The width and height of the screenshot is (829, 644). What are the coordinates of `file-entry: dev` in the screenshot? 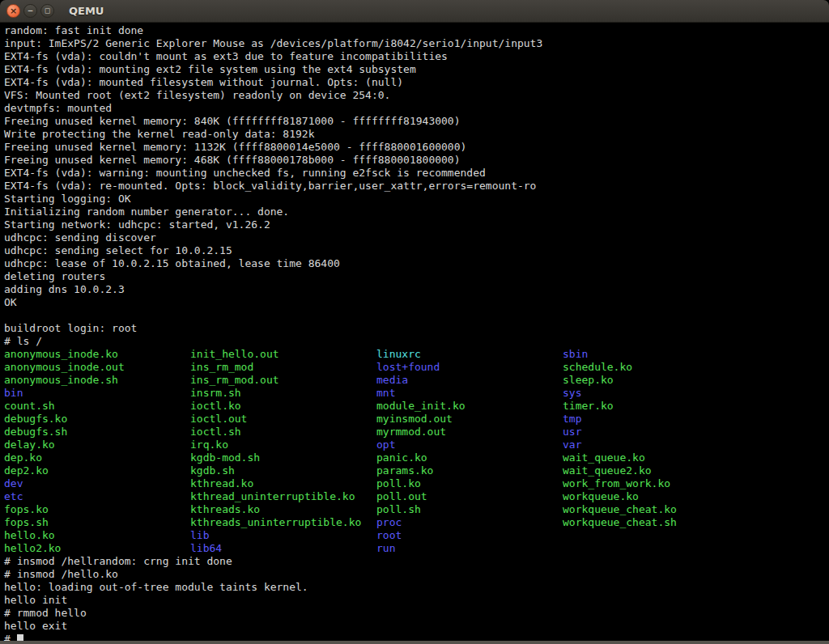 It's located at (97, 484).